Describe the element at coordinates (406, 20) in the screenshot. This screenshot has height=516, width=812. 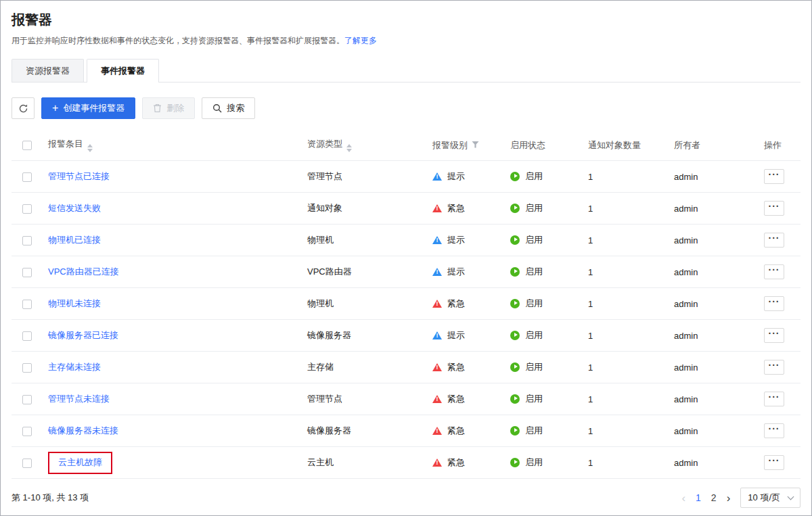
I see `page-title: 报警器` at that location.